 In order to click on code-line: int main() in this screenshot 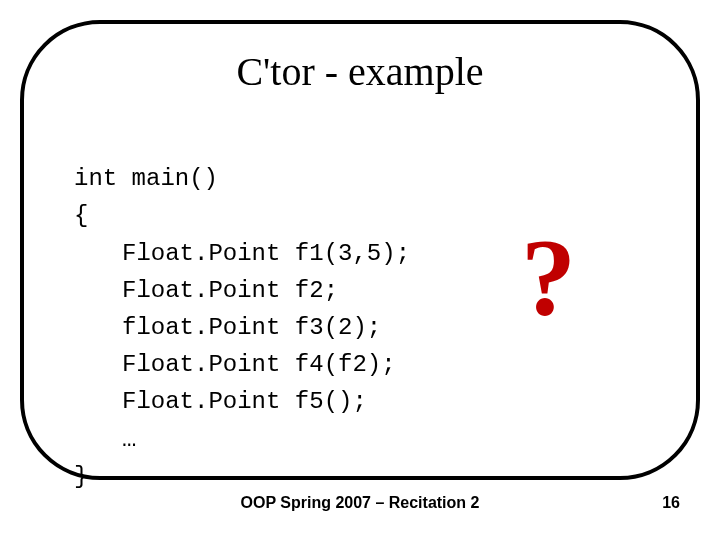, I will do `click(146, 178)`.